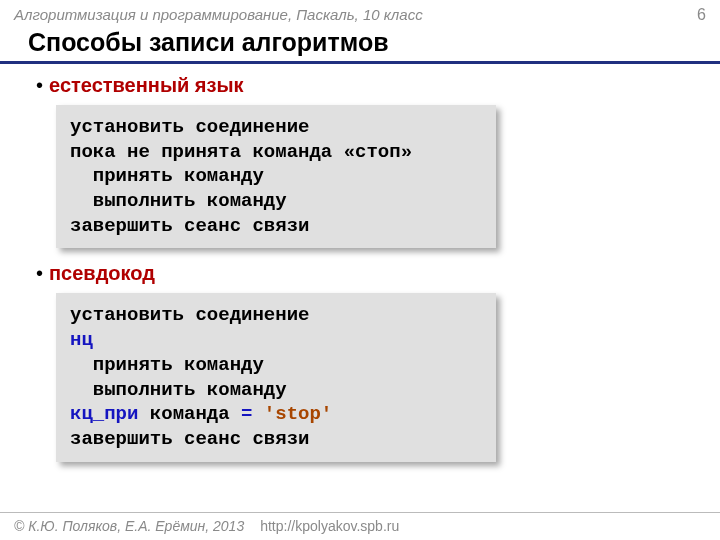 The height and width of the screenshot is (540, 720). I want to click on footer-url: http://kpolyakov.spb.ru, so click(330, 526).